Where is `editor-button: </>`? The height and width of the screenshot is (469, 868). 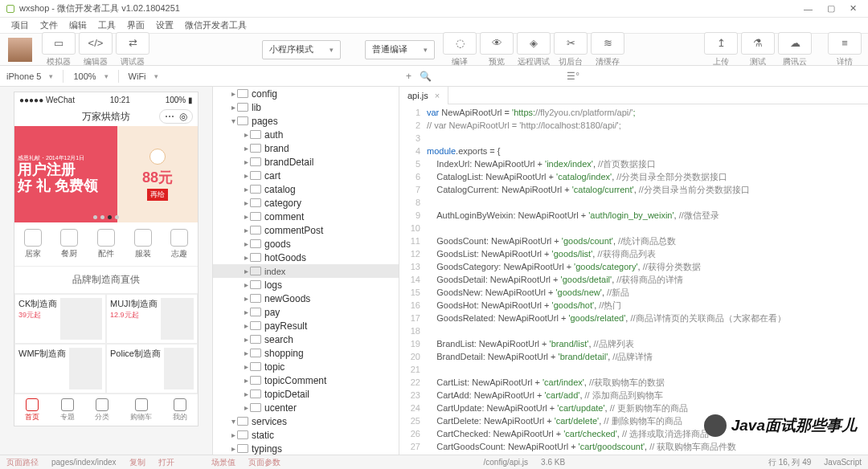 editor-button: </> is located at coordinates (96, 43).